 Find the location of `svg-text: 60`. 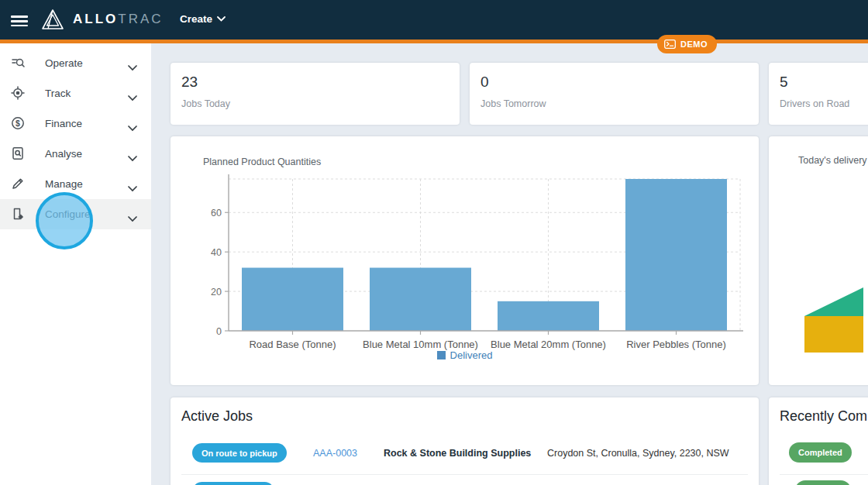

svg-text: 60 is located at coordinates (216, 213).